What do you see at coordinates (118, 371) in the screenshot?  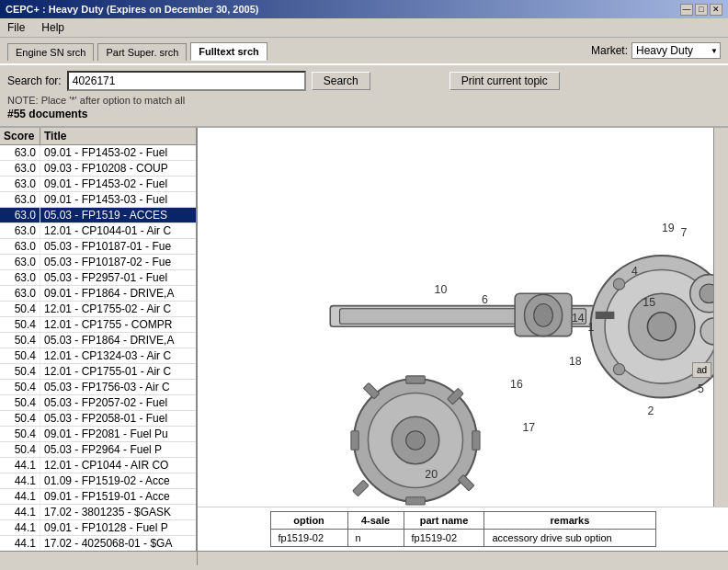 I see `result-title: 12.01 - CP1755-01 - Air C` at bounding box center [118, 371].